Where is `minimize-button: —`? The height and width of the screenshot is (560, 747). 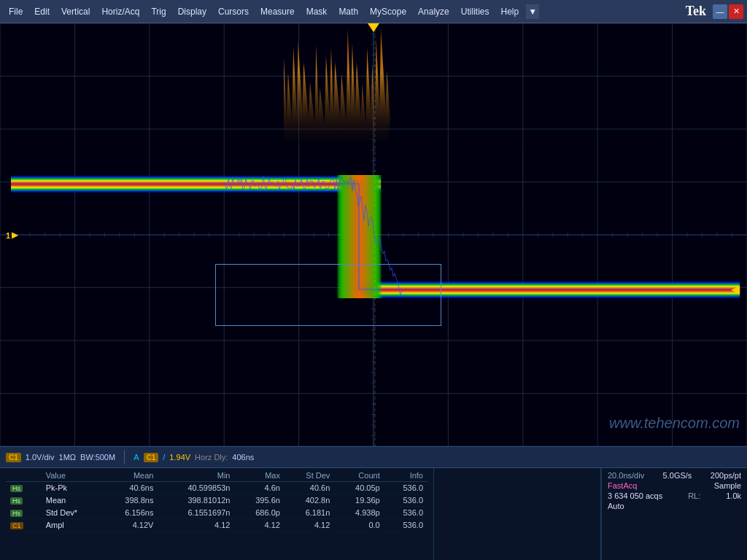
minimize-button: — is located at coordinates (720, 12).